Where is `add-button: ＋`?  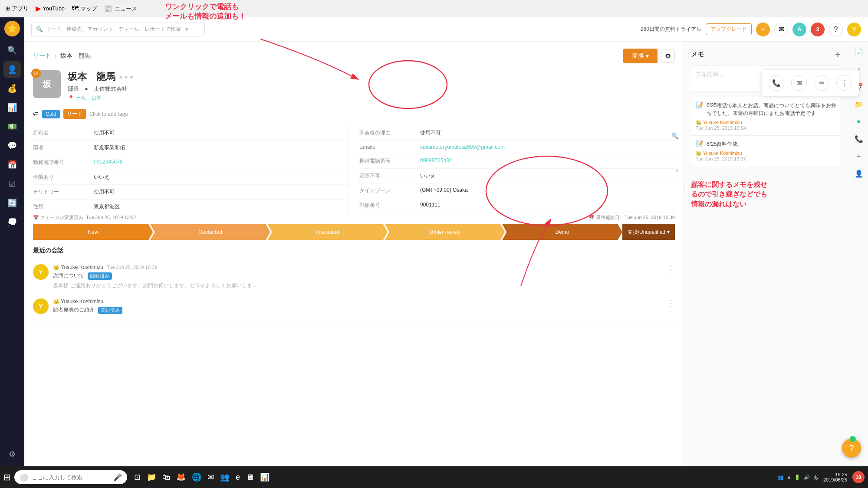 add-button: ＋ is located at coordinates (763, 29).